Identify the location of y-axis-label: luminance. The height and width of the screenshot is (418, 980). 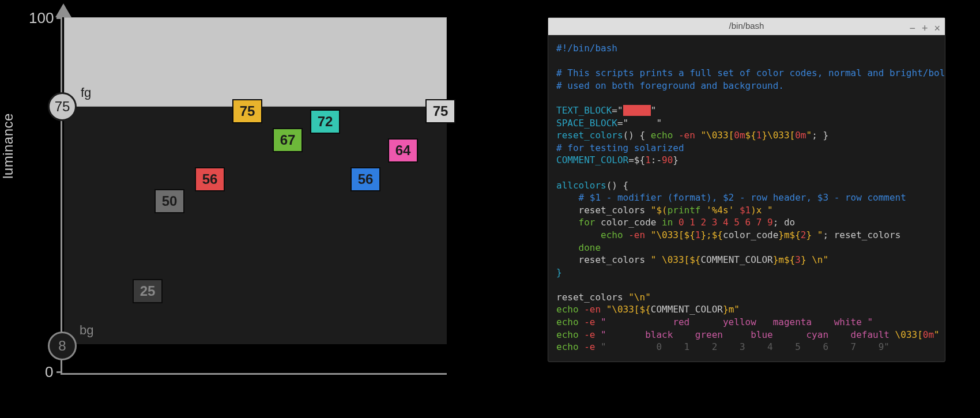
(8, 146).